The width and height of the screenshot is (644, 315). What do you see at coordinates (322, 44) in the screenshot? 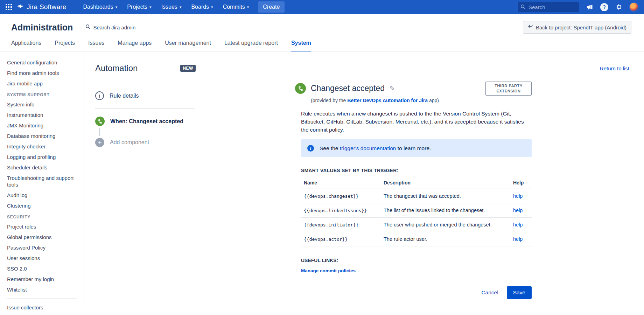
I see `admin-tabs: Applications Projects Issues Manage apps…` at bounding box center [322, 44].